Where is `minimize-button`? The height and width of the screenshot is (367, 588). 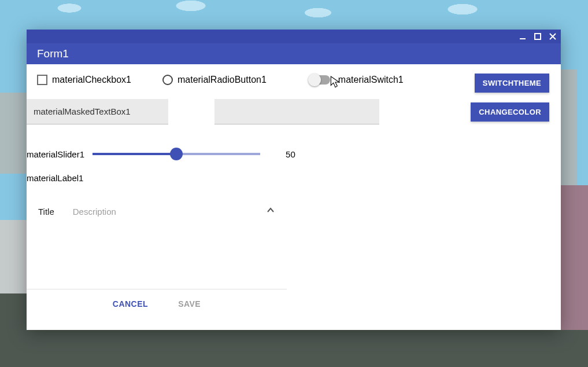 minimize-button is located at coordinates (523, 36).